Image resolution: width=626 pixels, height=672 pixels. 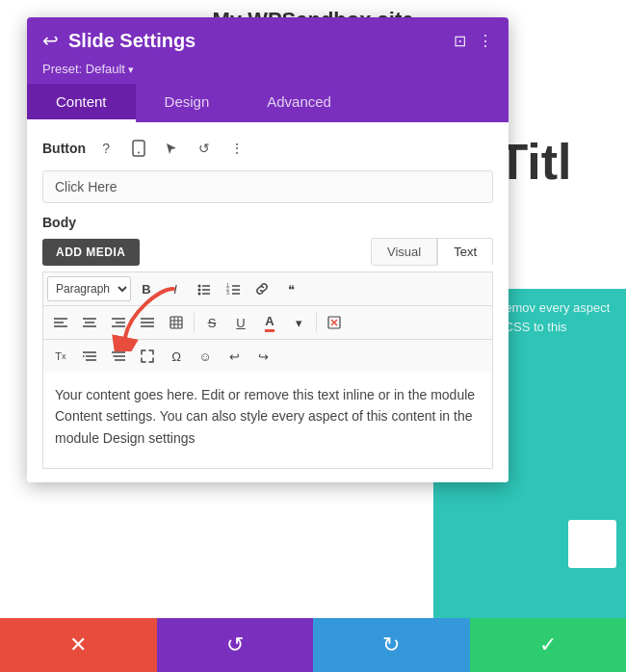 I want to click on fullscreen-button, so click(x=147, y=356).